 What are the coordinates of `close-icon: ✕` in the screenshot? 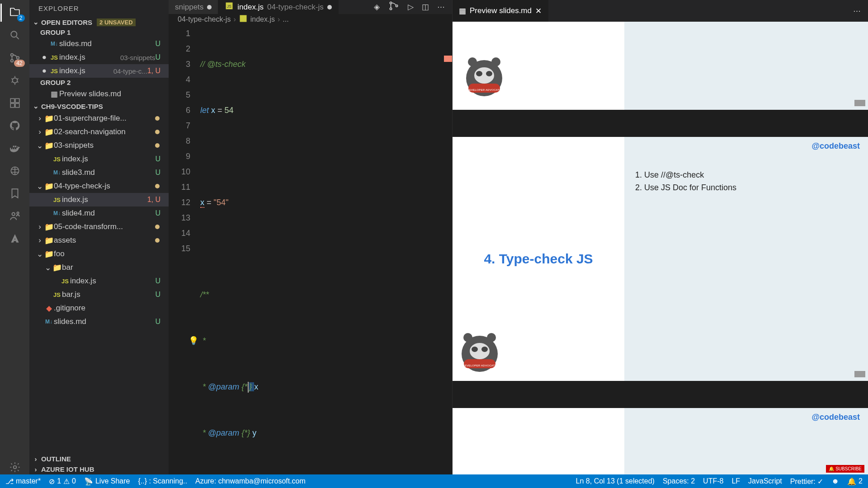 It's located at (538, 11).